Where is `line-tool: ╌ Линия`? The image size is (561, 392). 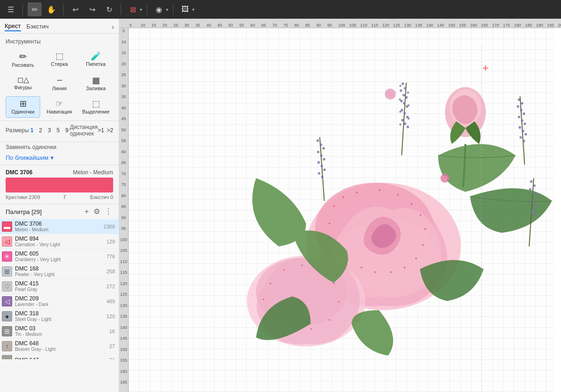
line-tool: ╌ Линия is located at coordinates (59, 84).